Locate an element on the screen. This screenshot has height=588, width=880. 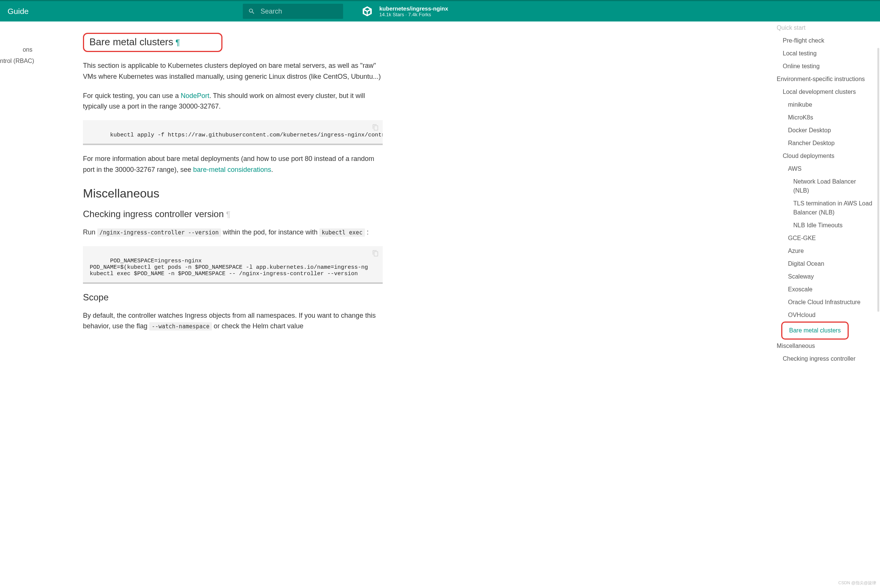
watermark: CSDN @指尖@旋律 is located at coordinates (857, 583).